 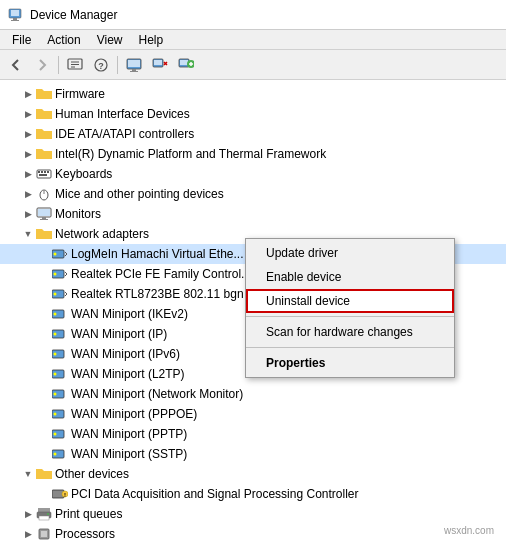 I want to click on hid-icon, so click(x=44, y=114).